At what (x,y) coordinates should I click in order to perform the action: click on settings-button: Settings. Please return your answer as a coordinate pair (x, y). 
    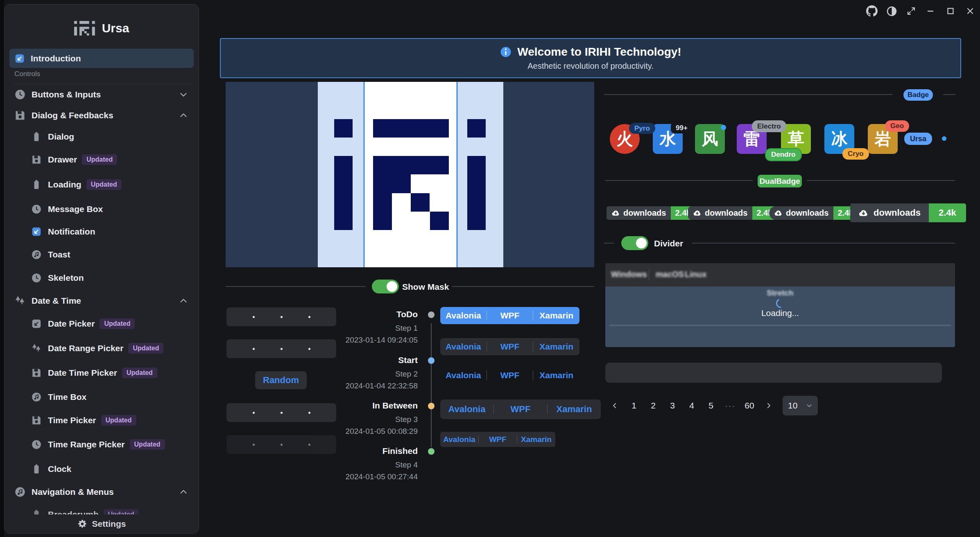
    Looking at the image, I should click on (102, 524).